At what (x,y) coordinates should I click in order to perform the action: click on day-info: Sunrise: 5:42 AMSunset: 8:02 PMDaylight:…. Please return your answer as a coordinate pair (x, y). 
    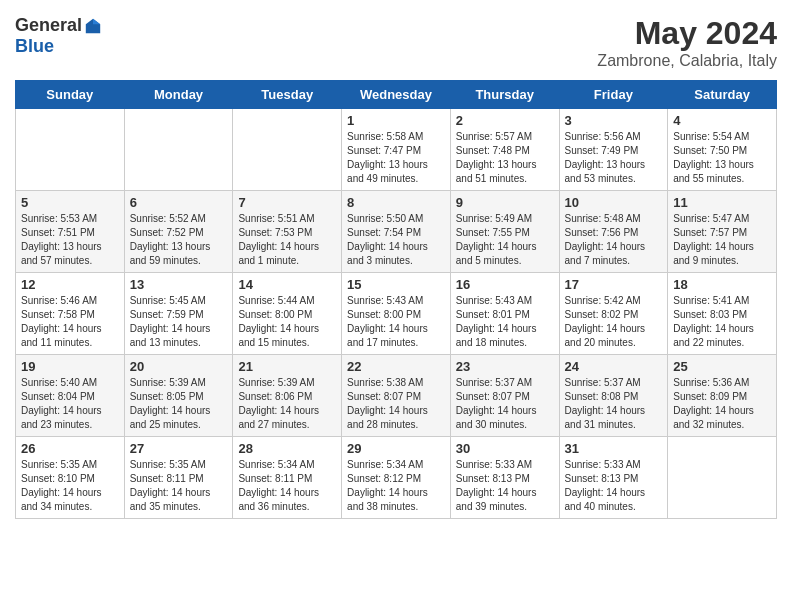
    Looking at the image, I should click on (614, 322).